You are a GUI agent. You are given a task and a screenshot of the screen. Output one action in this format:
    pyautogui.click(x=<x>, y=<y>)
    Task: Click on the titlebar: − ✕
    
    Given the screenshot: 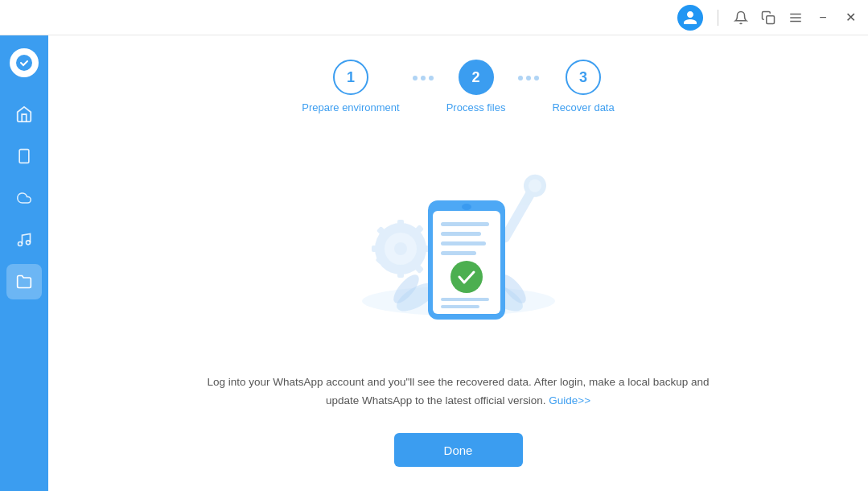 What is the action you would take?
    pyautogui.click(x=434, y=18)
    